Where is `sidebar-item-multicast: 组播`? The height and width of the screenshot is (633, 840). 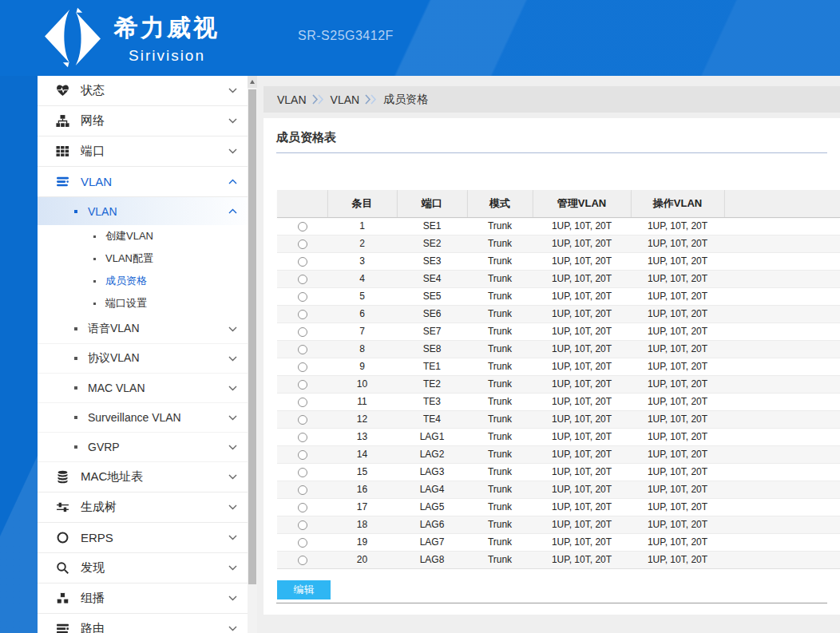
sidebar-item-multicast: 组播 is located at coordinates (142, 599).